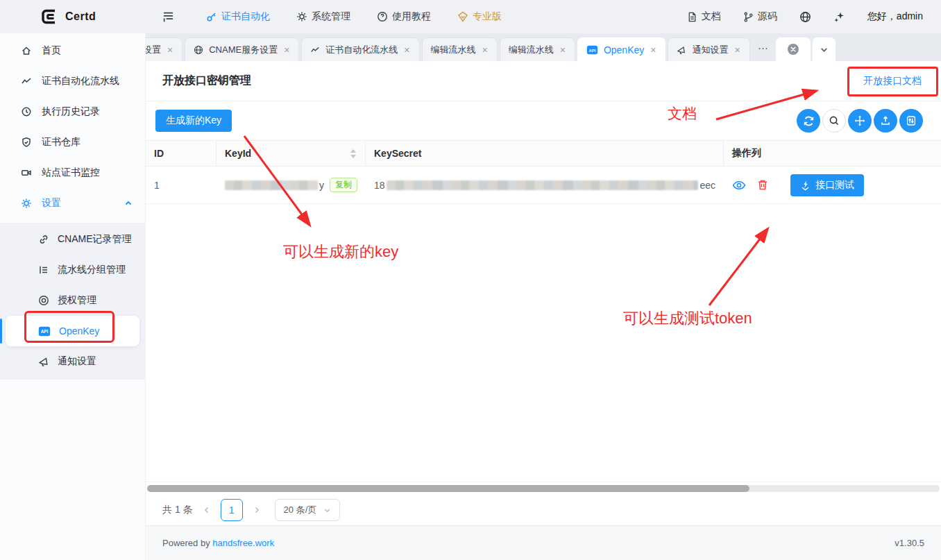 The image size is (941, 560). I want to click on chevron-down-icon, so click(328, 511).